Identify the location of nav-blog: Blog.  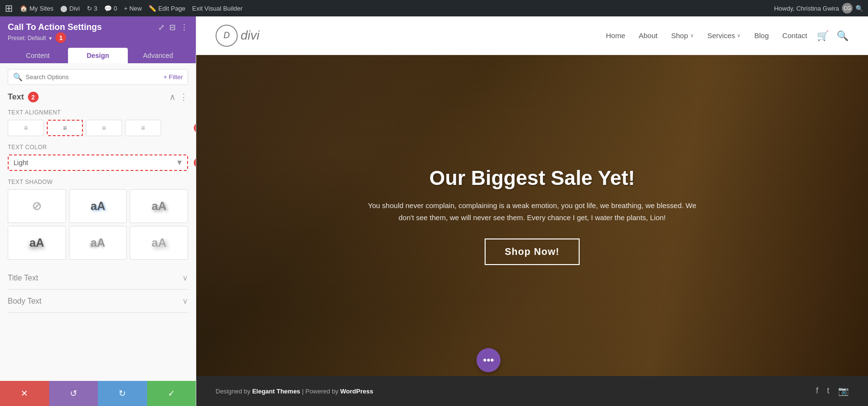
(761, 36).